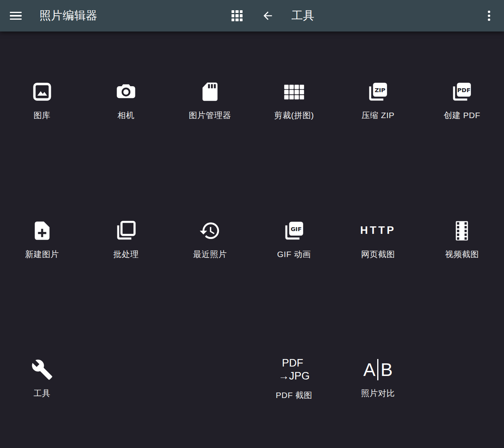  I want to click on overflow-dots, so click(489, 16).